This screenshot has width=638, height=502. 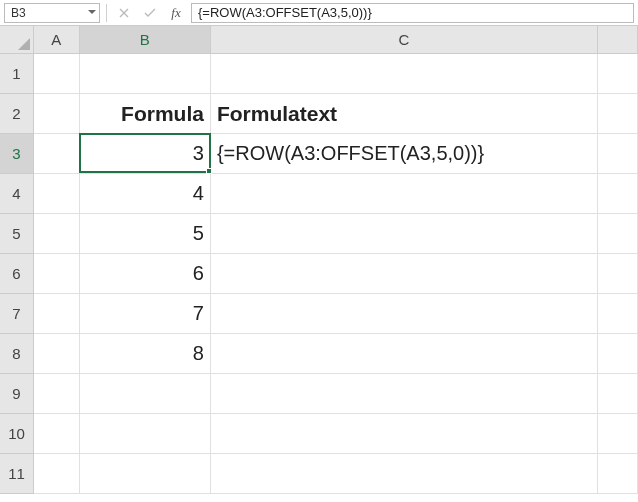 What do you see at coordinates (404, 474) in the screenshot?
I see `cell-C11` at bounding box center [404, 474].